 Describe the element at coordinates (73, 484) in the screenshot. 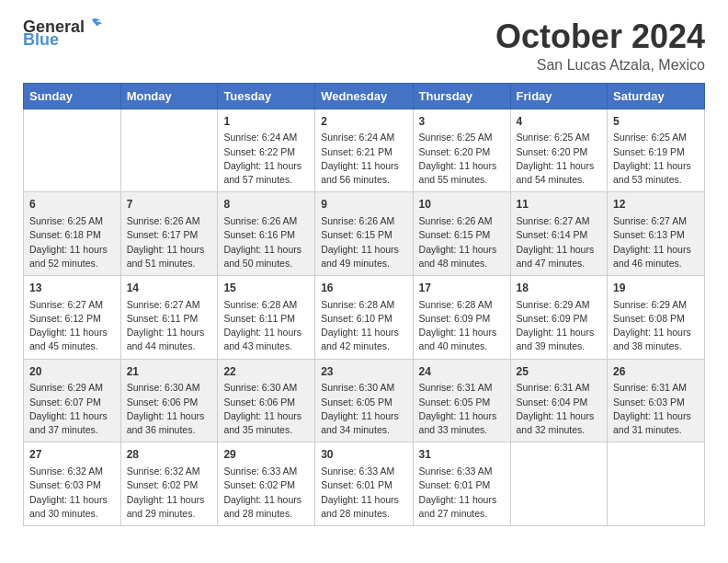

I see `calendar-cell: 27Sunrise: 6:32 AMSunset: 6:03 PMDayligh…` at that location.